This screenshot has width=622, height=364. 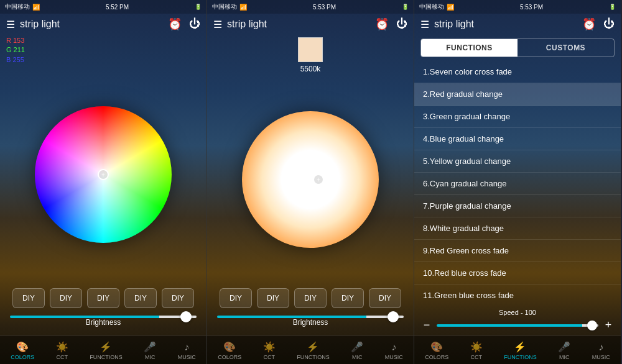 I want to click on carrier-2: 中国移动, so click(x=225, y=7).